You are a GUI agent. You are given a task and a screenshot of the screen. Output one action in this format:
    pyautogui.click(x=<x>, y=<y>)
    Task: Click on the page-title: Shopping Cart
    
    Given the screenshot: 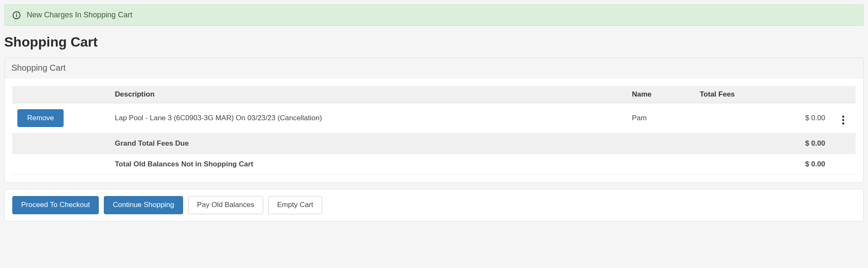 What is the action you would take?
    pyautogui.click(x=434, y=42)
    